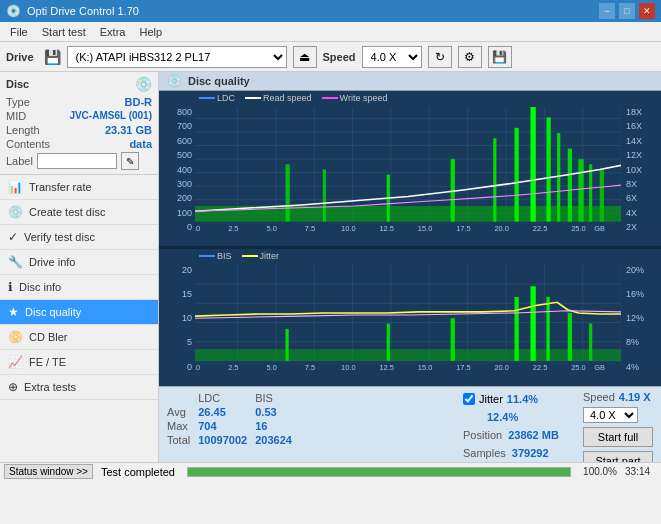 The image size is (661, 524). I want to click on start-part-button: Start part, so click(618, 457).